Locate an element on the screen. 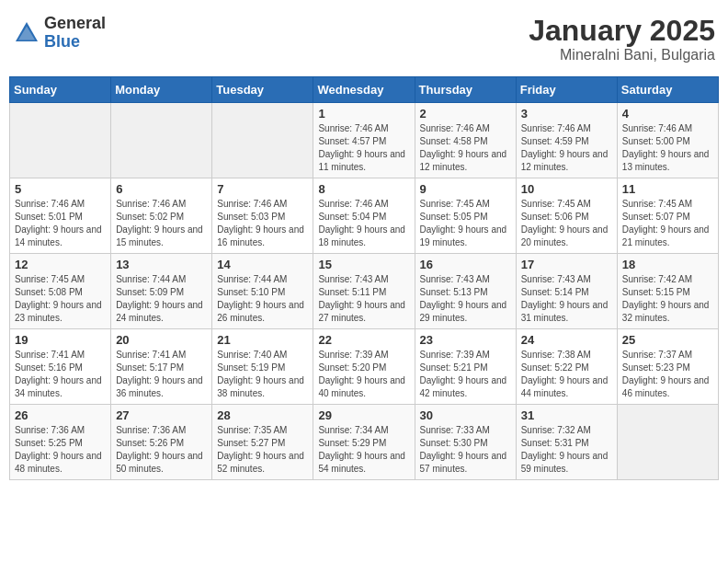  weekday-row: SundayMondayTuesdayWednesdayThursdayFrid… is located at coordinates (364, 90).